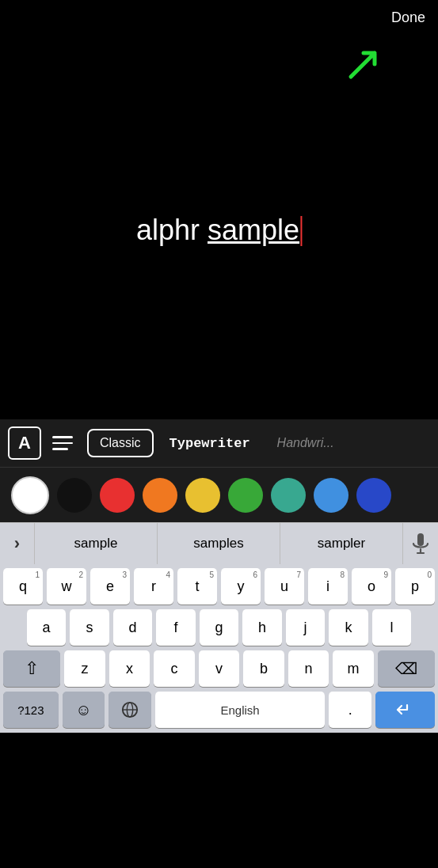  Describe the element at coordinates (124, 574) in the screenshot. I see `key-number-hint: 3` at that location.